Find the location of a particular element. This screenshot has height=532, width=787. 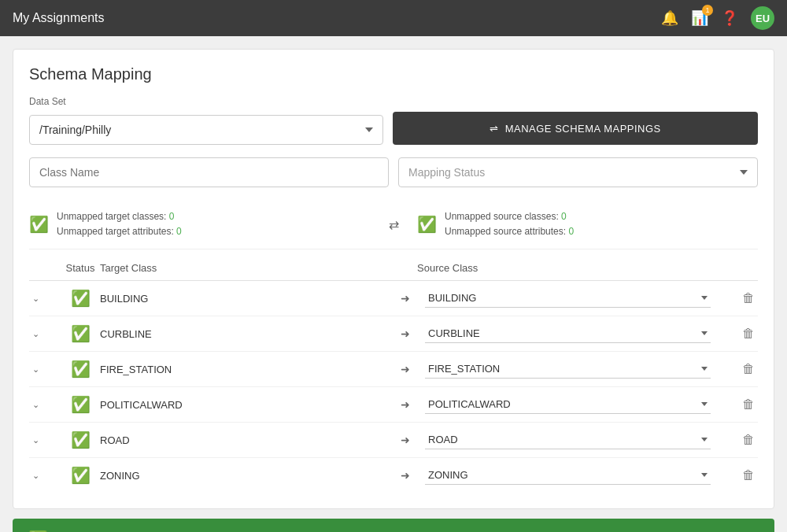

target-class-name: ZONING is located at coordinates (120, 475).